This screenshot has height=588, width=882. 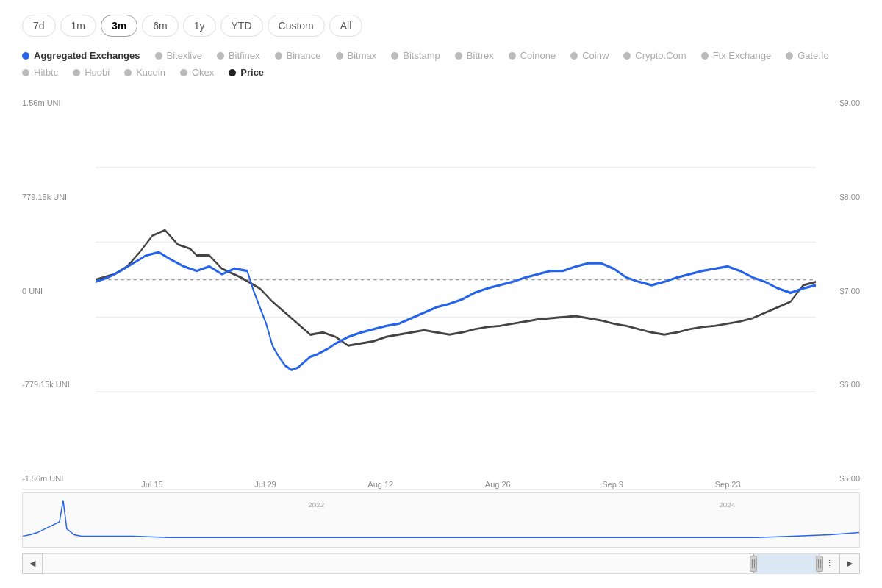 I want to click on legend-item-crypto-com: Crypto.Com, so click(x=654, y=56).